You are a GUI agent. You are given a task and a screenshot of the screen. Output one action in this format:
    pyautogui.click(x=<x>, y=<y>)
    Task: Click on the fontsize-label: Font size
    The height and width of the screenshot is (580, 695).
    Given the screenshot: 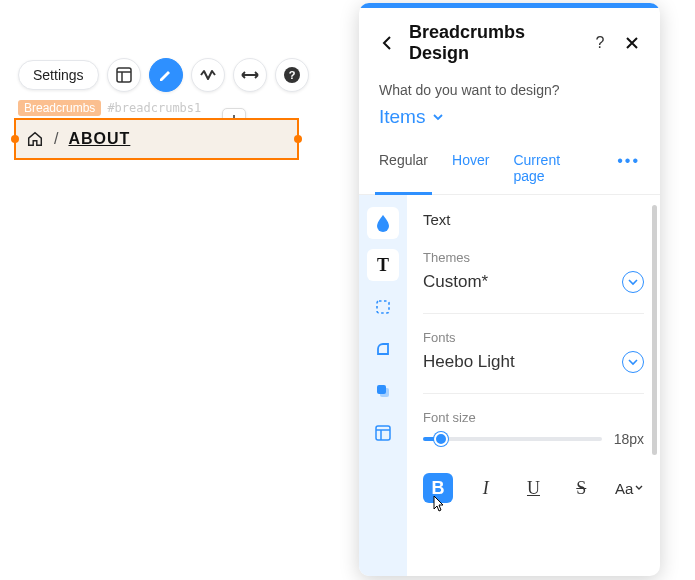 What is the action you would take?
    pyautogui.click(x=534, y=418)
    